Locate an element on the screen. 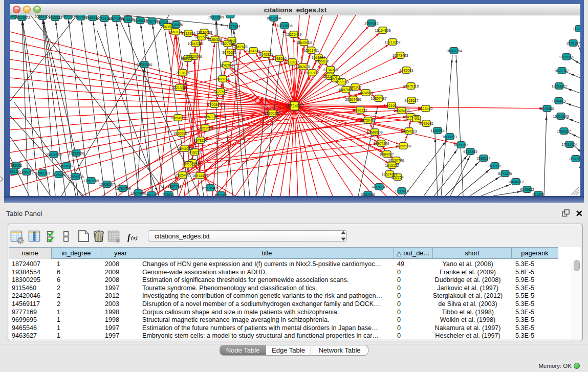 The image size is (588, 372). svg-text: 3624554 is located at coordinates (365, 93).